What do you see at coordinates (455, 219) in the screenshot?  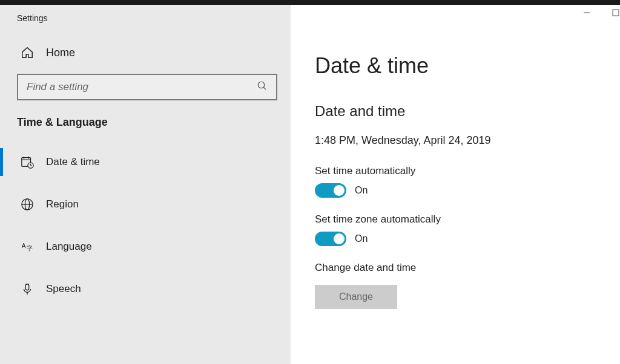 I see `auto-tz-label: Set time zone automatically` at bounding box center [455, 219].